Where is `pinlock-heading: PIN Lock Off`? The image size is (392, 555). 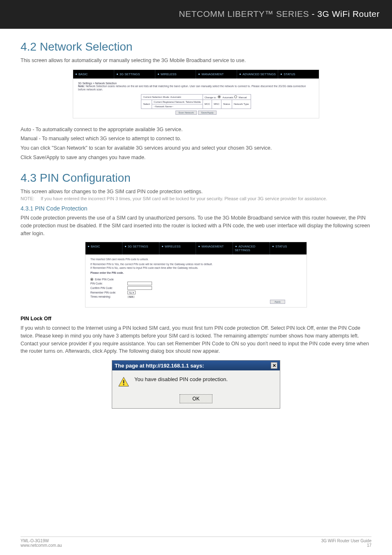
pinlock-heading: PIN Lock Off is located at coordinates (196, 319).